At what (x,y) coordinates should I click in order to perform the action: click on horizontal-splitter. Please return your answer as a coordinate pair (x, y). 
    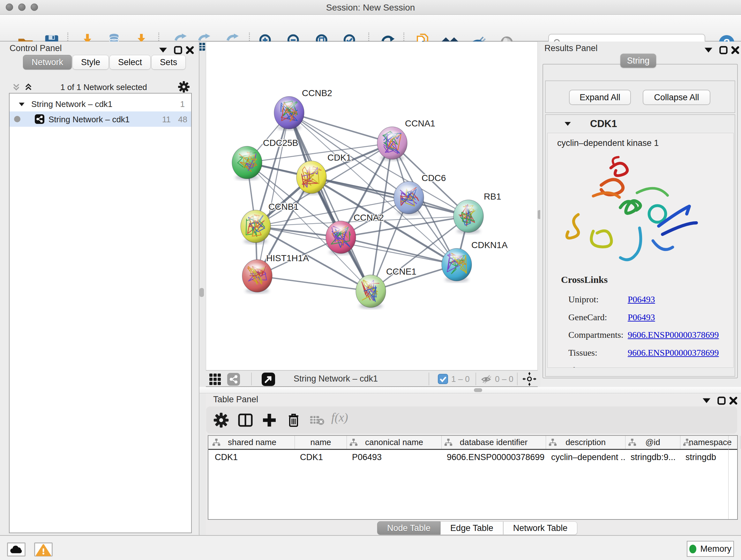
    Looking at the image, I should click on (470, 390).